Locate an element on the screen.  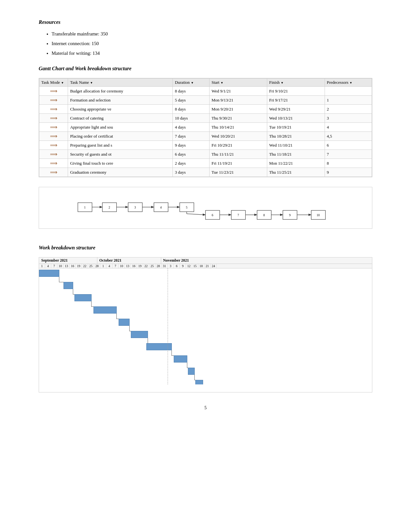
task-name: Preparing guest list and s is located at coordinates (121, 145).